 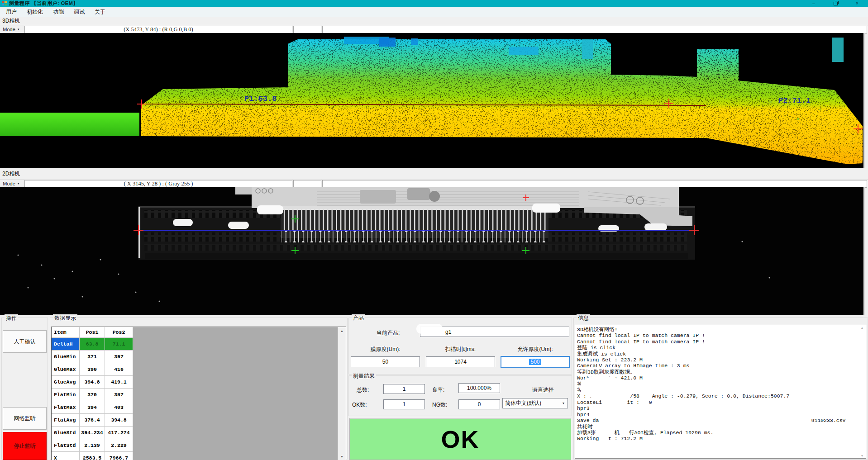 What do you see at coordinates (92, 332) in the screenshot?
I see `column-header-pos1: Pos1` at bounding box center [92, 332].